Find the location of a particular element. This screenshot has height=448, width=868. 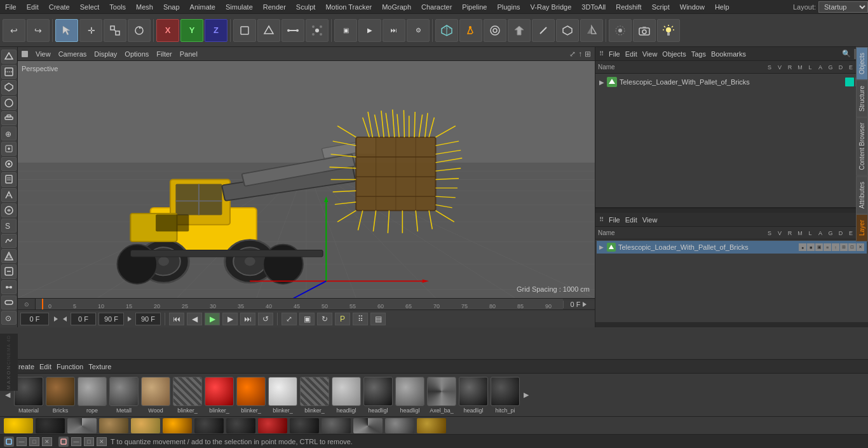

left-tool-18: ⊙ is located at coordinates (9, 318).